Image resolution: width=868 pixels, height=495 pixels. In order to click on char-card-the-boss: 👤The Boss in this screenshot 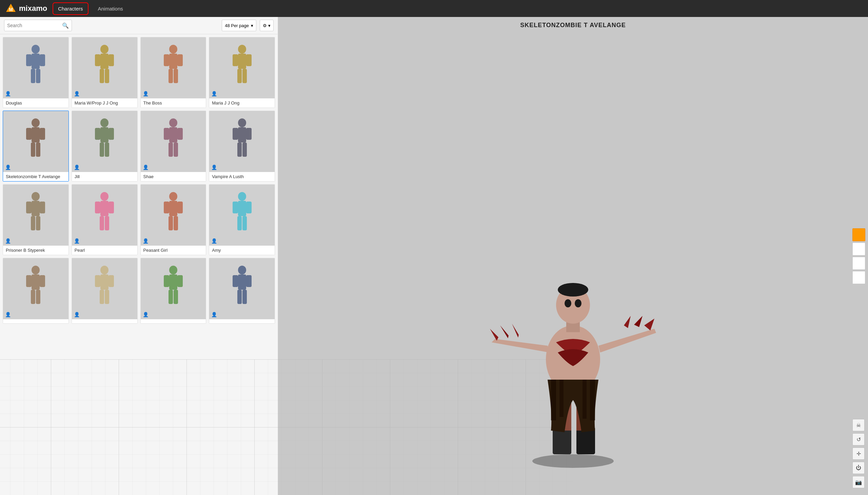, I will do `click(173, 72)`.